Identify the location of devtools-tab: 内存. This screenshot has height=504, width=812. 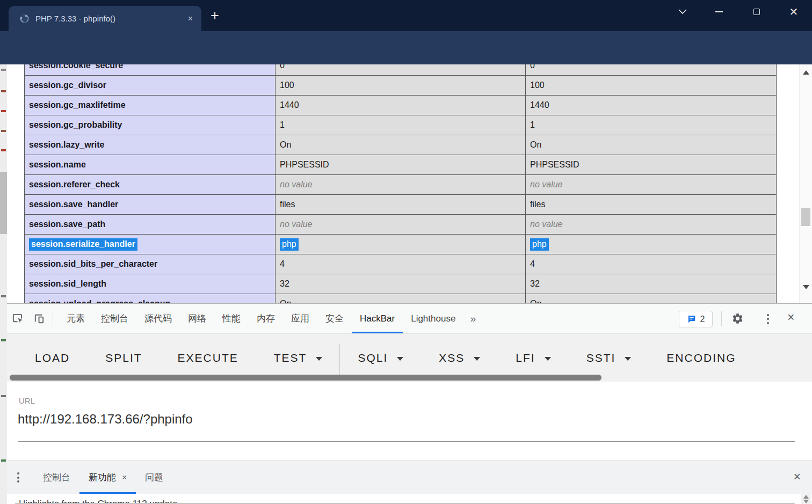
(266, 319).